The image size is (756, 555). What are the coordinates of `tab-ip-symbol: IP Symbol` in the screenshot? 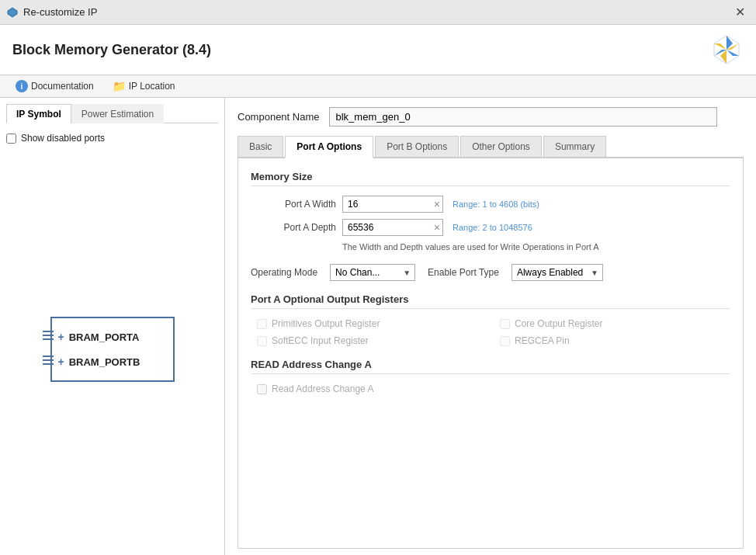 It's located at (39, 113).